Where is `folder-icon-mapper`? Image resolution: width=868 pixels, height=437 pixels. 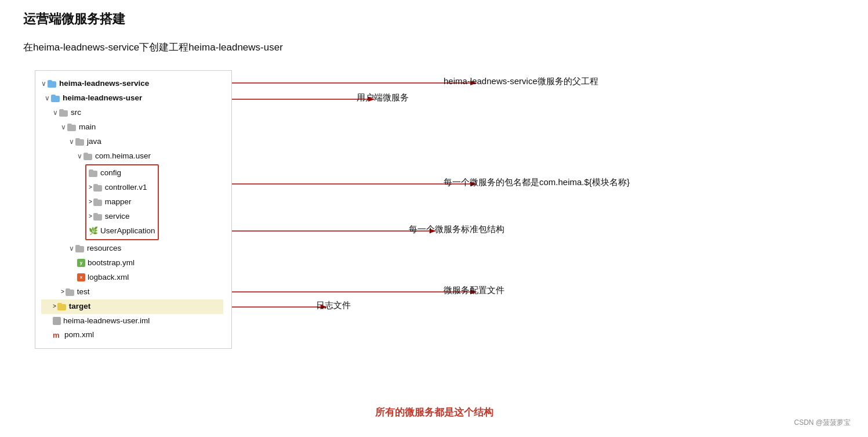 folder-icon-mapper is located at coordinates (98, 202).